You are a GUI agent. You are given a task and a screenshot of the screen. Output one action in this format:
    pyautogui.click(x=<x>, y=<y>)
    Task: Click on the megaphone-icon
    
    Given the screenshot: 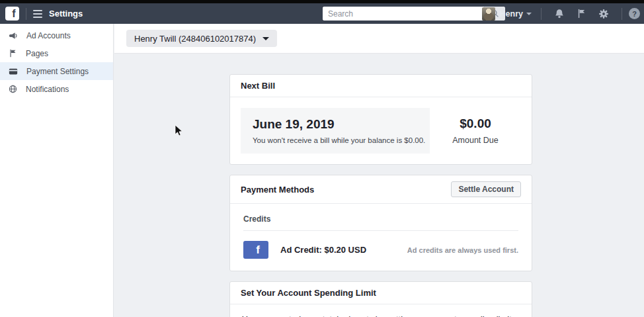 What is the action you would take?
    pyautogui.click(x=13, y=36)
    